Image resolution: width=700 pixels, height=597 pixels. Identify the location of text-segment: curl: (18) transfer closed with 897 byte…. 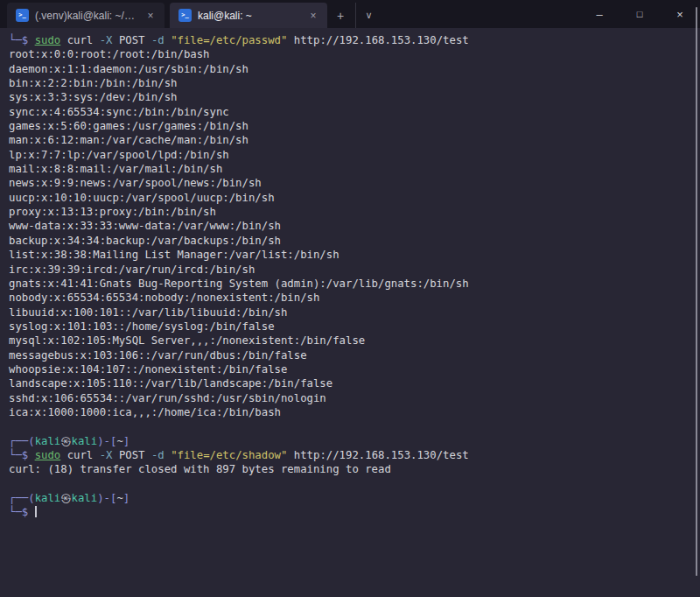
(200, 469).